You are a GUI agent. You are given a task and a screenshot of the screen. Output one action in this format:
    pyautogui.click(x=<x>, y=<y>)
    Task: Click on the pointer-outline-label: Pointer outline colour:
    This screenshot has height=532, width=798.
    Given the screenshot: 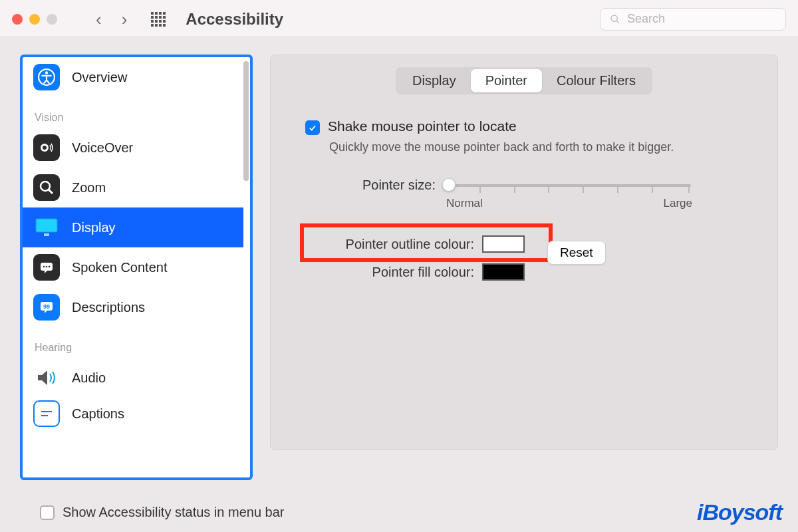 What is the action you would take?
    pyautogui.click(x=391, y=245)
    